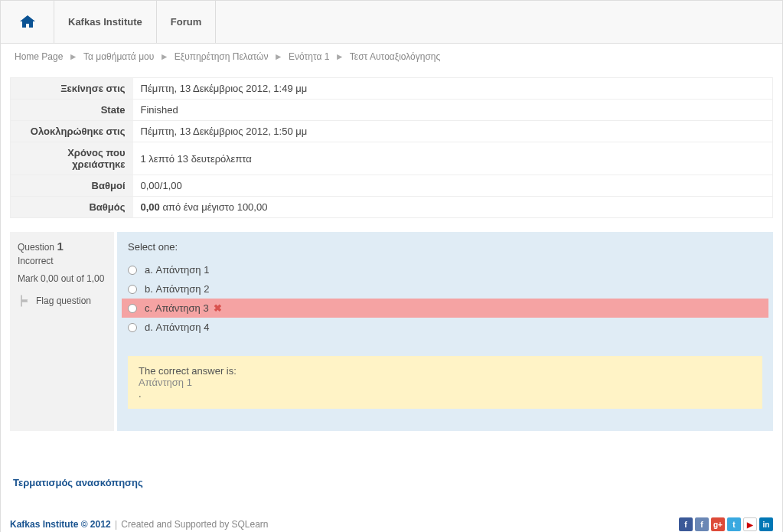  What do you see at coordinates (393, 482) in the screenshot?
I see `finish-review-link: Τερματισμός ανασκόπησης` at bounding box center [393, 482].